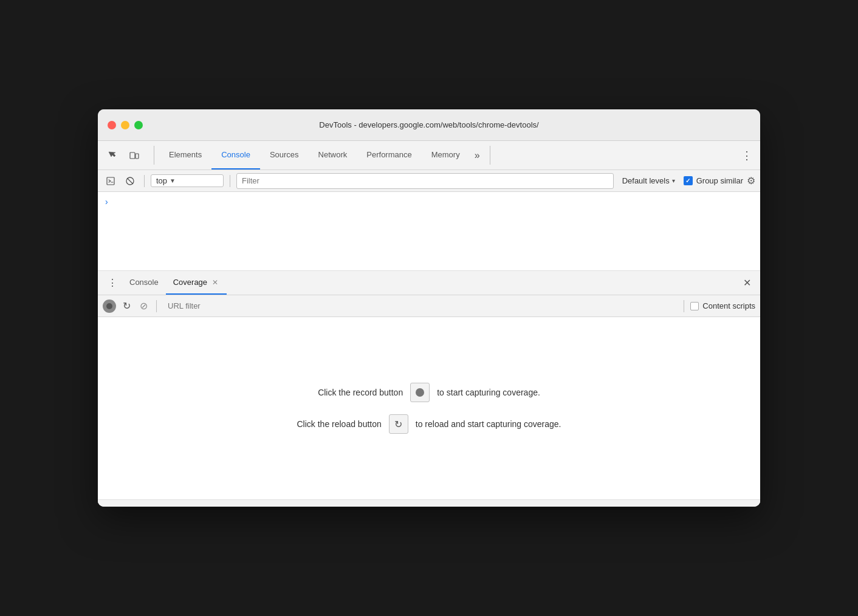  I want to click on levels-arrow-icon: ▾, so click(673, 181).